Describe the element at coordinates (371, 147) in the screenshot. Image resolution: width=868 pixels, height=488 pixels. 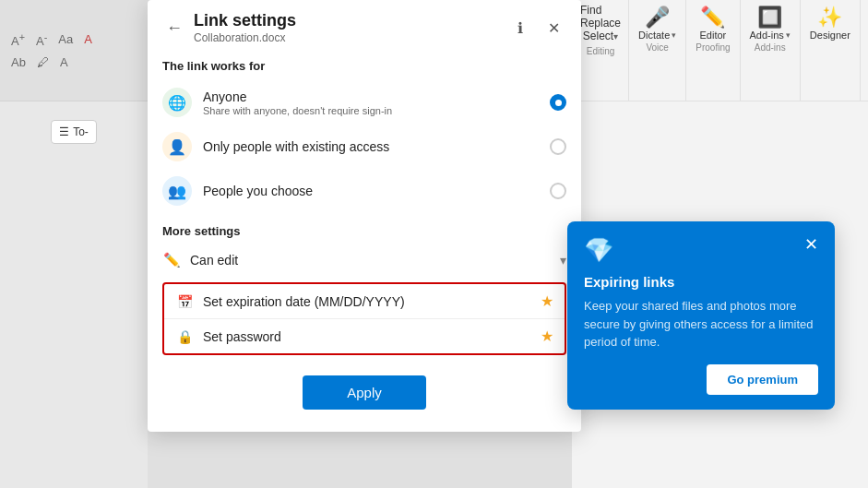
I see `option-existing-label: Only people with existing access` at that location.